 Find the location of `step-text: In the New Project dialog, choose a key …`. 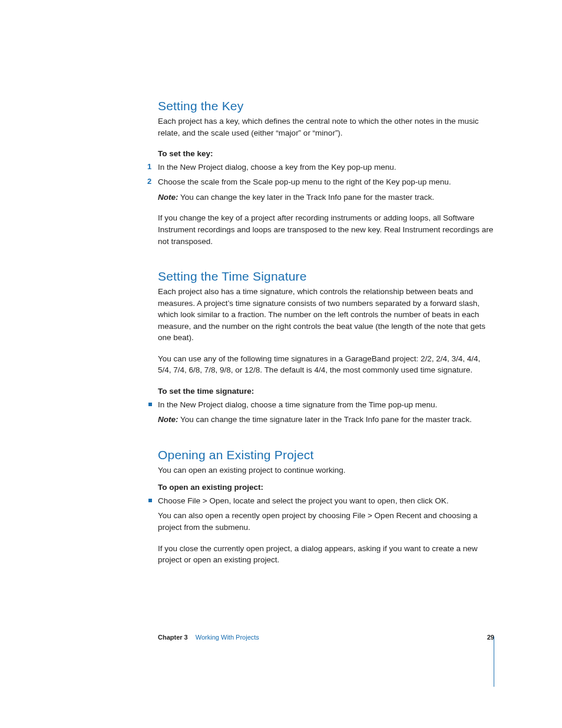

step-text: In the New Project dialog, choose a key … is located at coordinates (277, 167).